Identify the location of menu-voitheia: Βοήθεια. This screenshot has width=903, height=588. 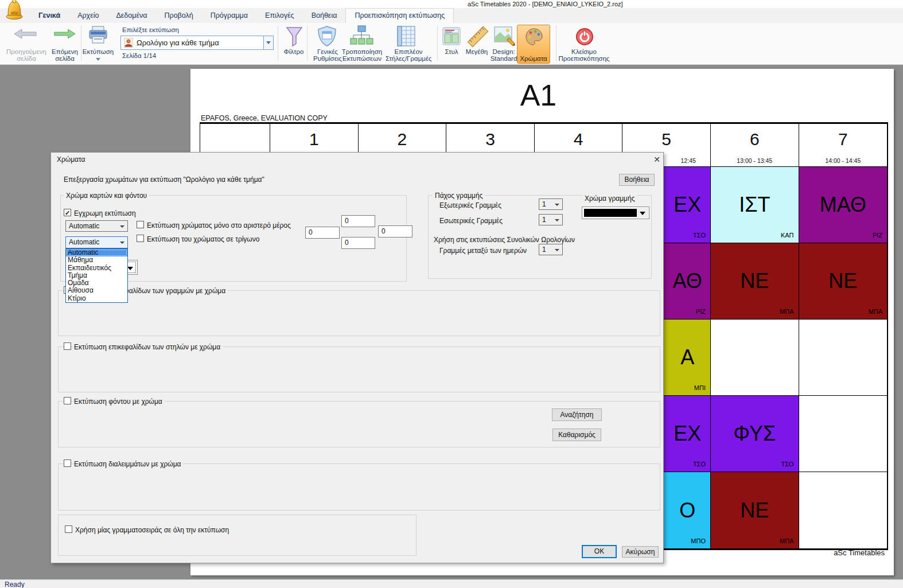
(325, 16).